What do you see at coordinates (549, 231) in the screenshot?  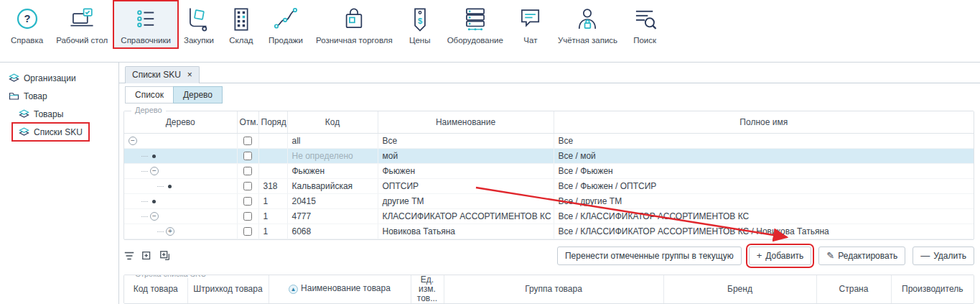 I see `table-row: + 1 6068 Новикова Татьяна Все / КЛАССИФИ…` at bounding box center [549, 231].